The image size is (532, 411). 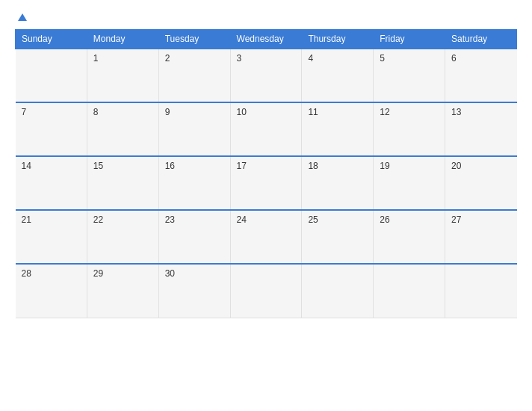 What do you see at coordinates (338, 237) in the screenshot?
I see `calendar-day-cell: 25` at bounding box center [338, 237].